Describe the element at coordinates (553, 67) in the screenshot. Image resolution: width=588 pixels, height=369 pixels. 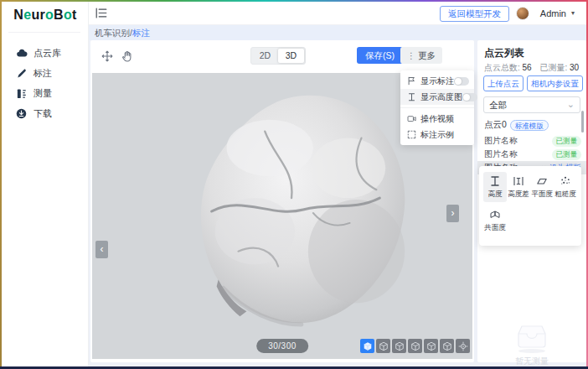
I see `measured-label: 已测量:` at that location.